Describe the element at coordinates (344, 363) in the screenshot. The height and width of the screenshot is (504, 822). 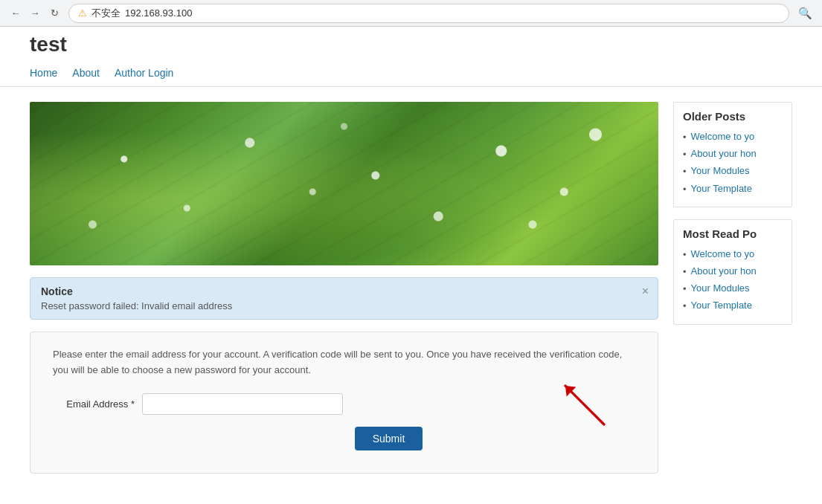
I see `form-description: Please enter the email address for your …` at that location.